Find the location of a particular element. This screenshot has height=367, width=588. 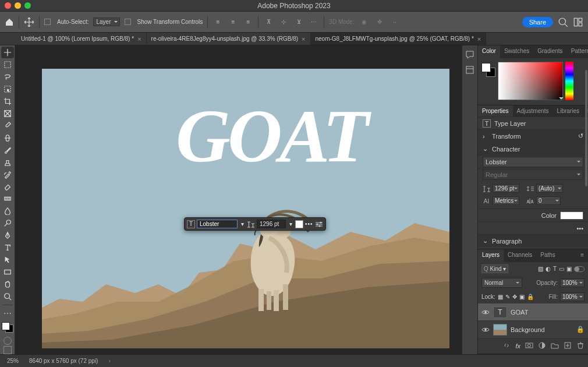

type-tool is located at coordinates (8, 248).